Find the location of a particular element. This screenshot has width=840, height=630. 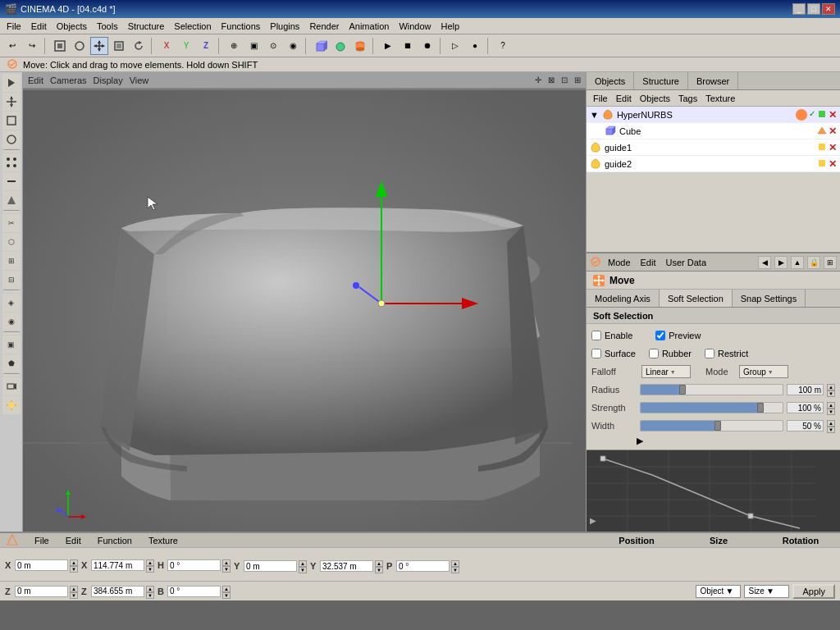

attr-back-btn: ◀ is located at coordinates (765, 262).